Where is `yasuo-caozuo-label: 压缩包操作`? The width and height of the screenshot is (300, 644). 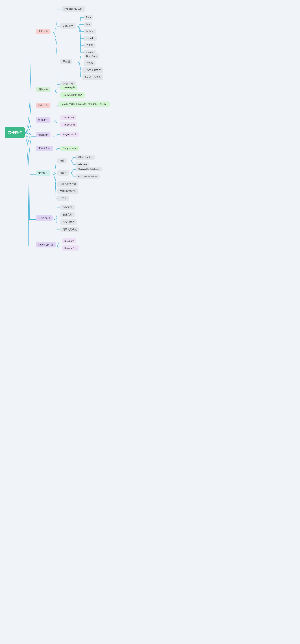
yasuo-caozuo-label: 压缩包操作 is located at coordinates (44, 218).